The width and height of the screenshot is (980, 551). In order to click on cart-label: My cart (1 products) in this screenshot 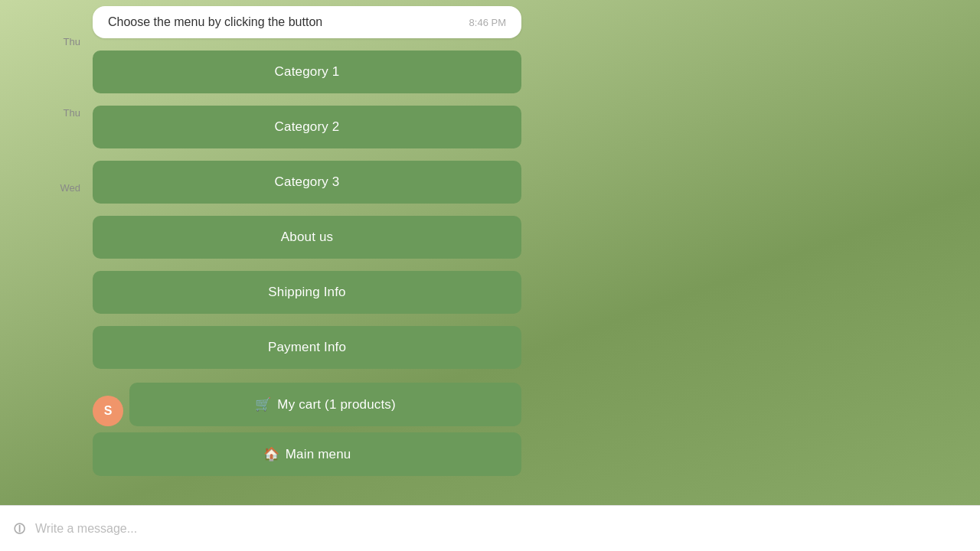, I will do `click(337, 405)`.